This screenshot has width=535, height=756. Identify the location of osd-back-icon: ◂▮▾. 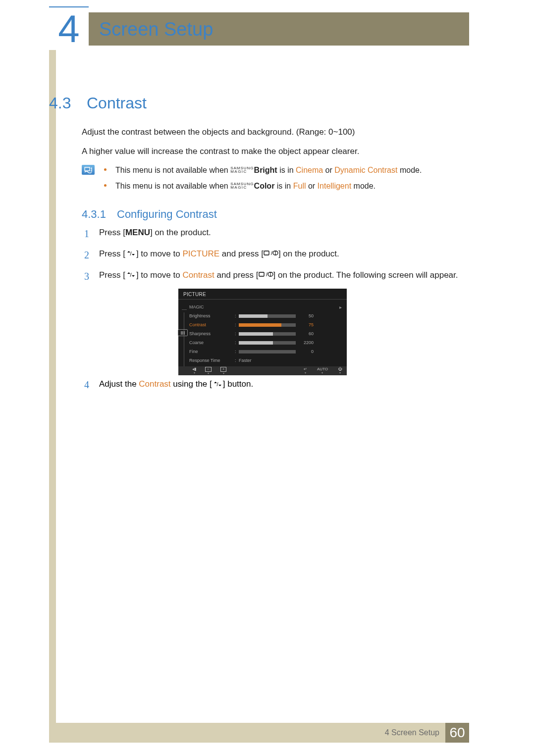
(194, 371).